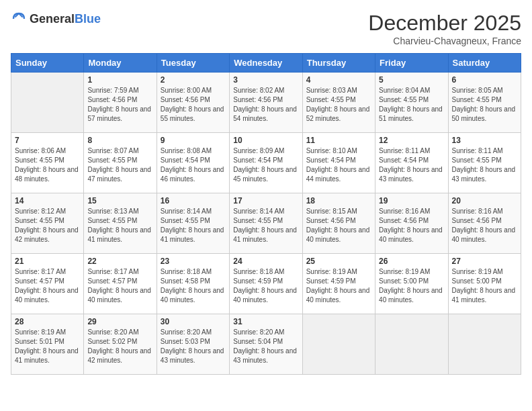  Describe the element at coordinates (120, 261) in the screenshot. I see `day-number: 22` at that location.